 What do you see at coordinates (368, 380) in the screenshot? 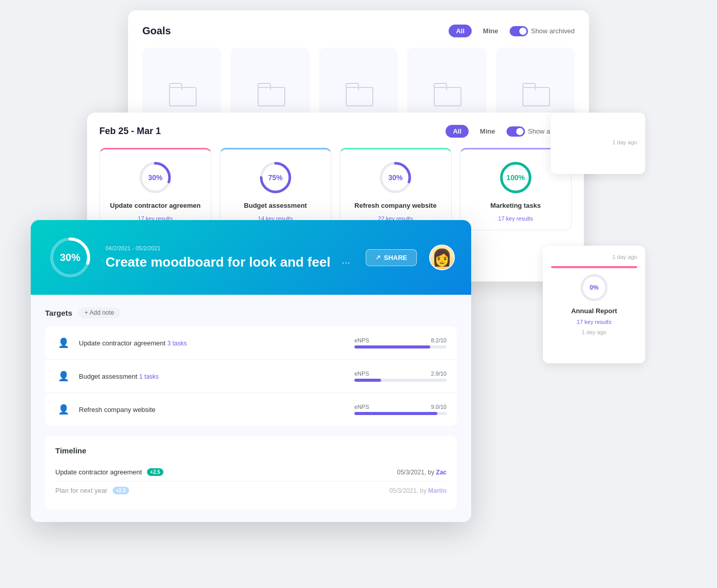
I see `target-2-bar-fill` at bounding box center [368, 380].